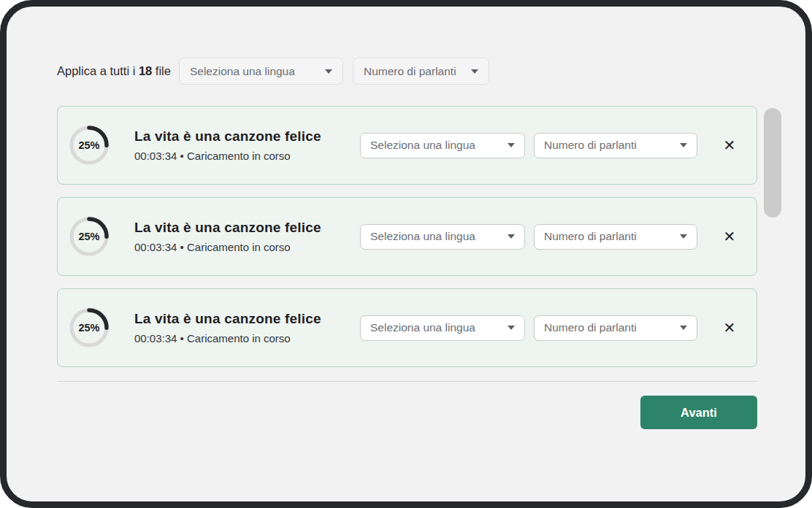 The image size is (812, 508). What do you see at coordinates (114, 72) in the screenshot?
I see `apply-to-all-label: Applica a tutti i 18 file` at bounding box center [114, 72].